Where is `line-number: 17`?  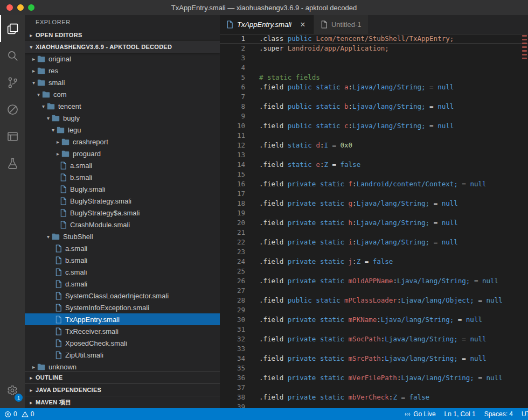
line-number: 17 is located at coordinates (233, 194).